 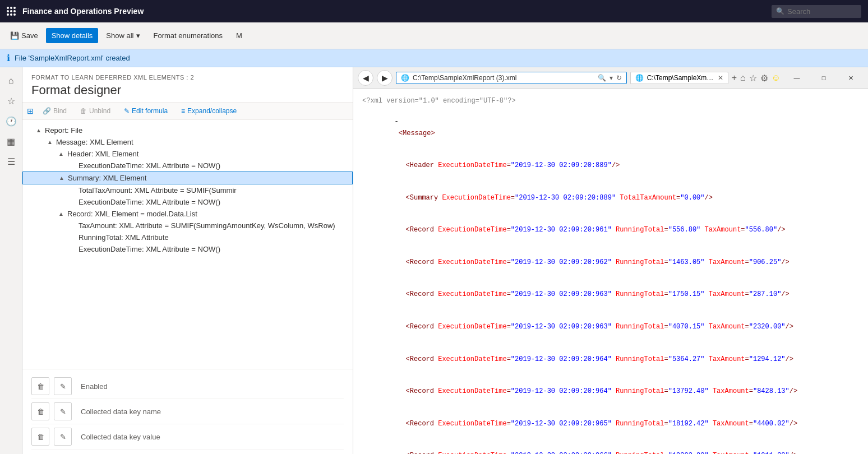 I want to click on bind-button: 🔗 Bind, so click(x=55, y=111).